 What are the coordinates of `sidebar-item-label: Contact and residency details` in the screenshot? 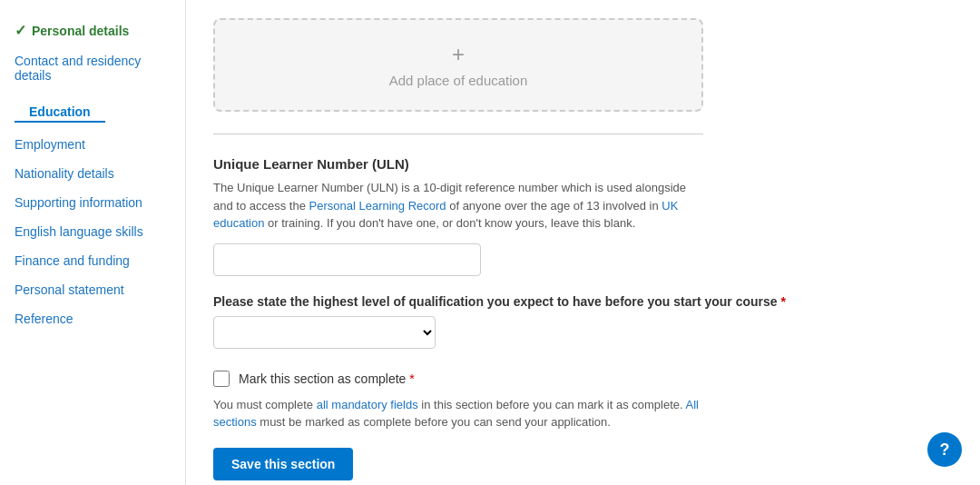 It's located at (78, 68).